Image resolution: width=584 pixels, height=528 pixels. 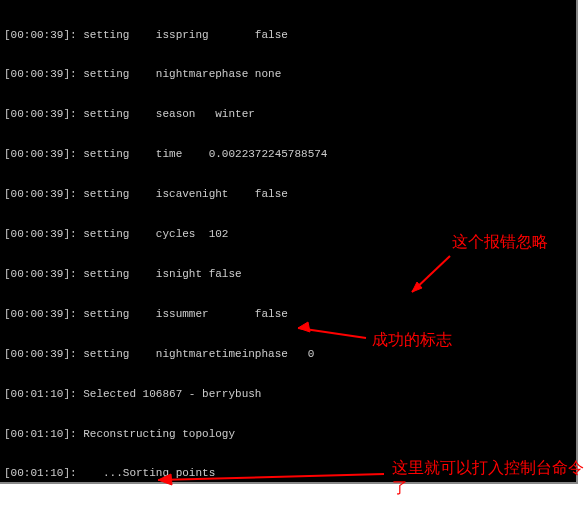 What do you see at coordinates (288, 394) in the screenshot?
I see `log-line: [00:01:10]: Selected 106867 - berrybush` at bounding box center [288, 394].